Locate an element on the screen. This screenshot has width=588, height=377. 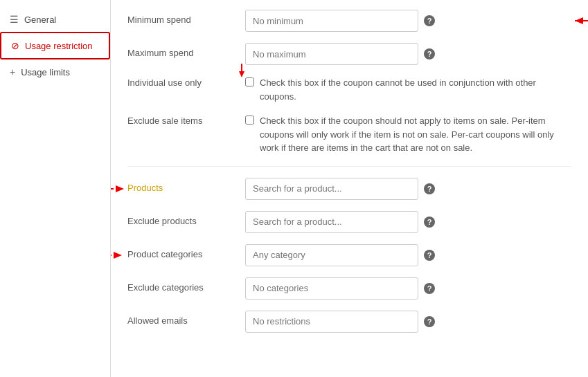
products-label: Products is located at coordinates (186, 185).